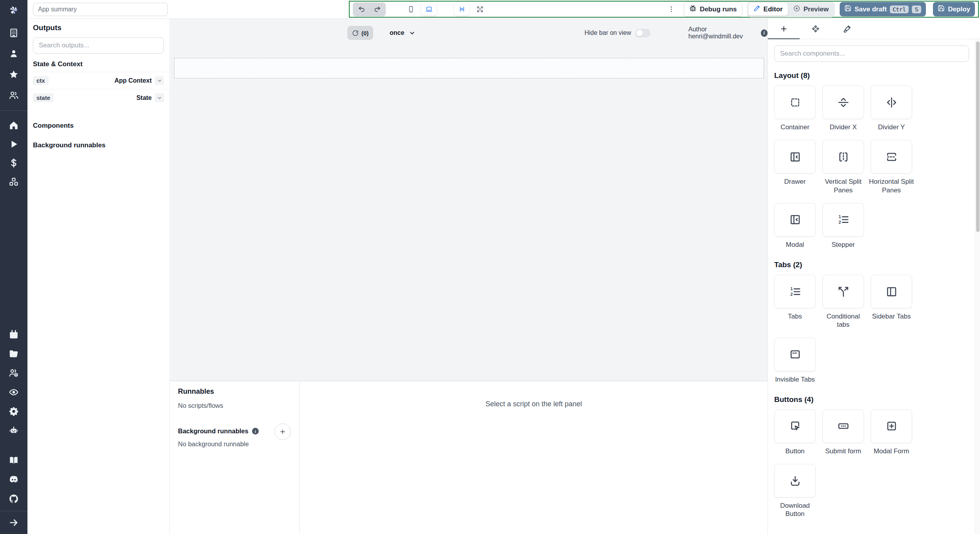  I want to click on component-item-button: Button, so click(795, 433).